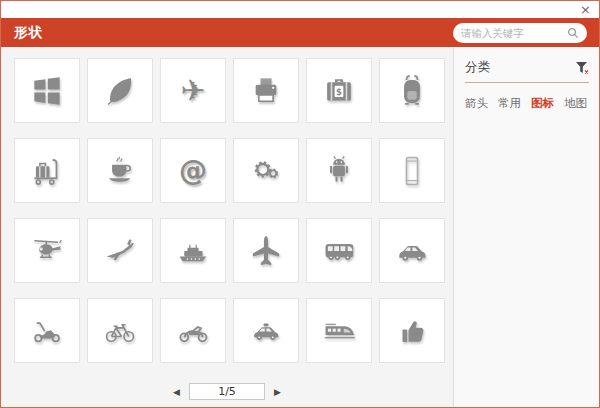 This screenshot has width=600, height=408. What do you see at coordinates (47, 170) in the screenshot?
I see `shape-tile-luggage-cart` at bounding box center [47, 170].